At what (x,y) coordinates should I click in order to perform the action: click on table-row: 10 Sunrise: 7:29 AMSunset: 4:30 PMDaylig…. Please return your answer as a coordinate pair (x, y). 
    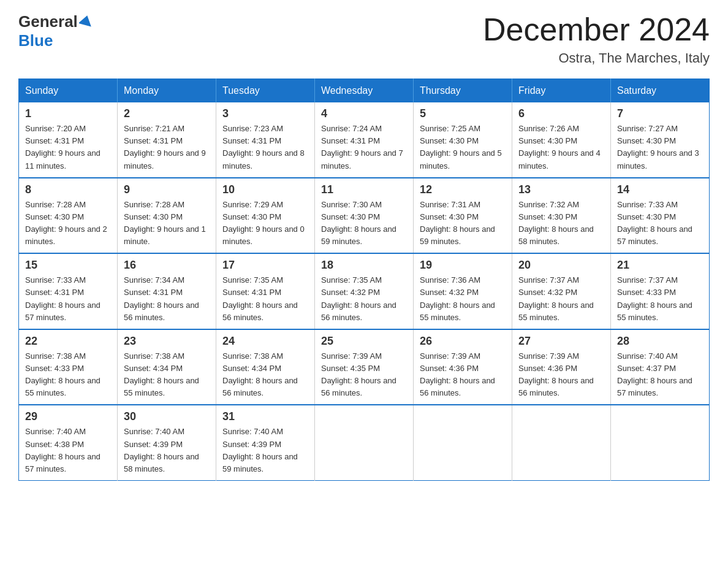
    Looking at the image, I should click on (266, 216).